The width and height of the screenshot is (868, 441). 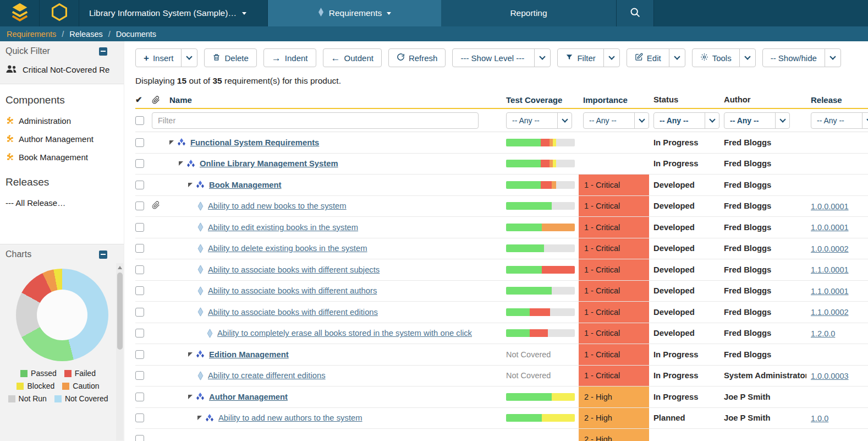 What do you see at coordinates (614, 334) in the screenshot?
I see `importance-label: 1 - Critical` at bounding box center [614, 334].